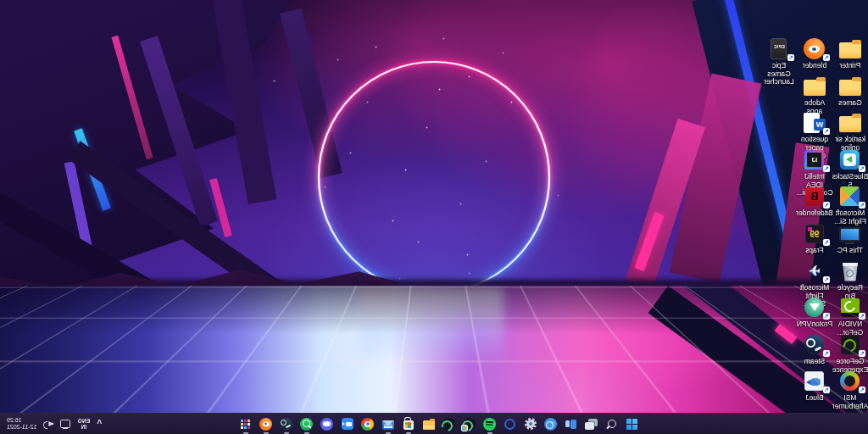 The image size is (868, 434). I want to click on taskbar-widgets-button, so click(571, 424).